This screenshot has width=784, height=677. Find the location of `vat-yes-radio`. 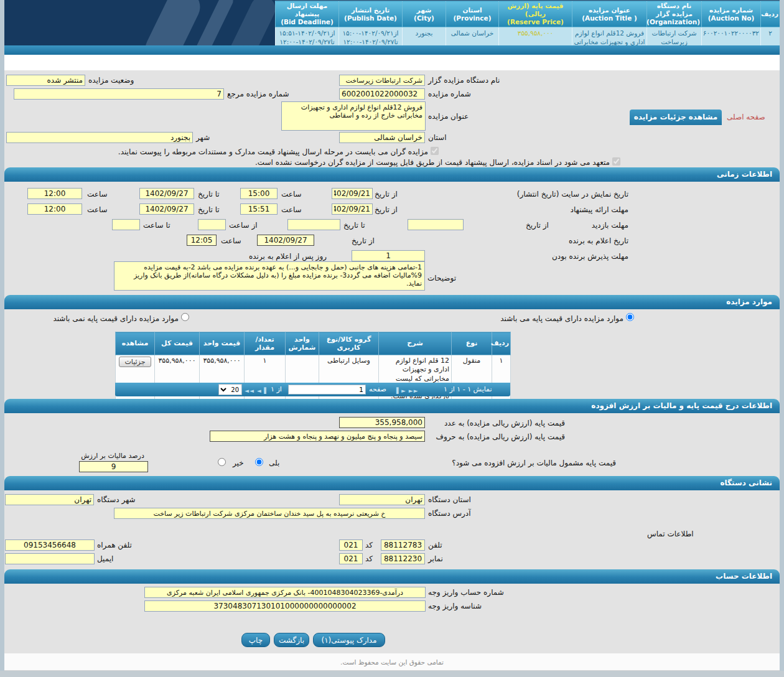

vat-yes-radio is located at coordinates (259, 462).